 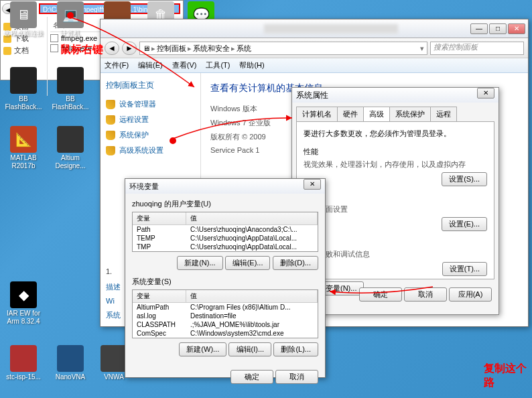 I want to click on menu-help: 帮助(H), so click(x=252, y=66).